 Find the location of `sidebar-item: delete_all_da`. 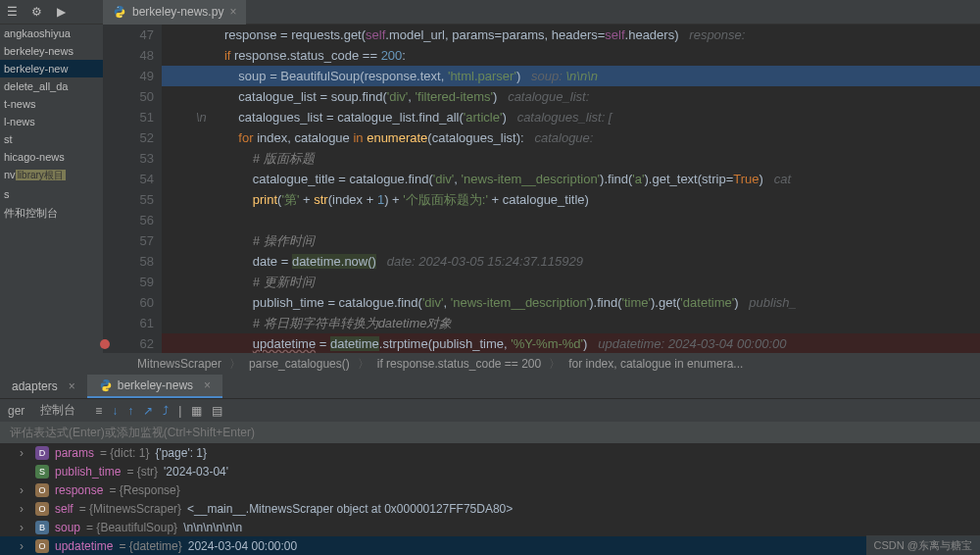

sidebar-item: delete_all_da is located at coordinates (51, 86).